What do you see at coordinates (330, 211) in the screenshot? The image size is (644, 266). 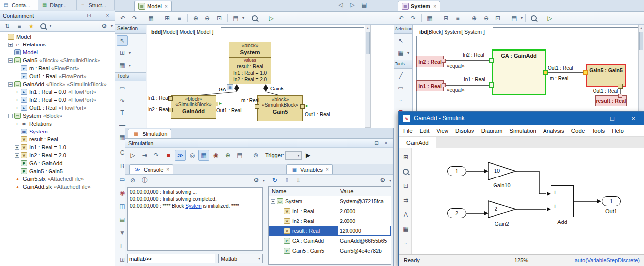 I see `variables-row: VIn1 : Real2.0000` at bounding box center [330, 211].